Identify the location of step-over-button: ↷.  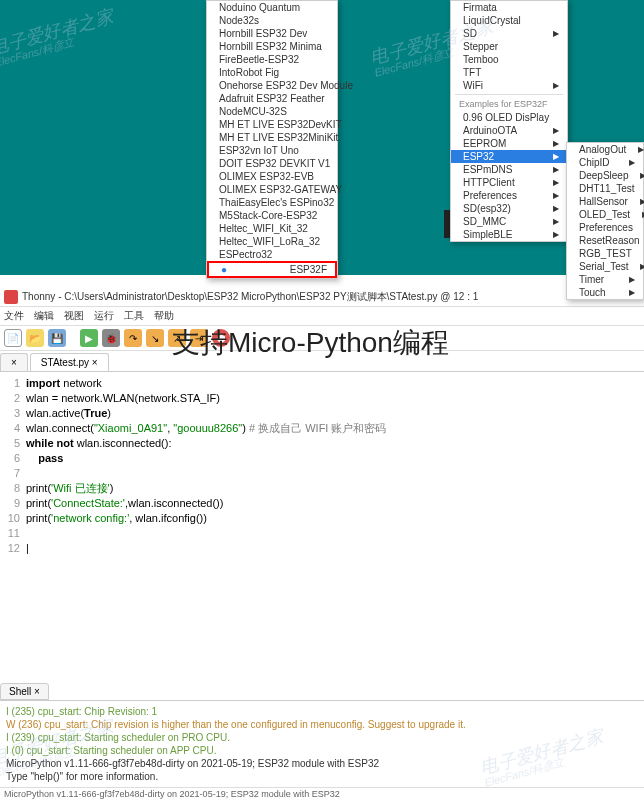
(133, 338).